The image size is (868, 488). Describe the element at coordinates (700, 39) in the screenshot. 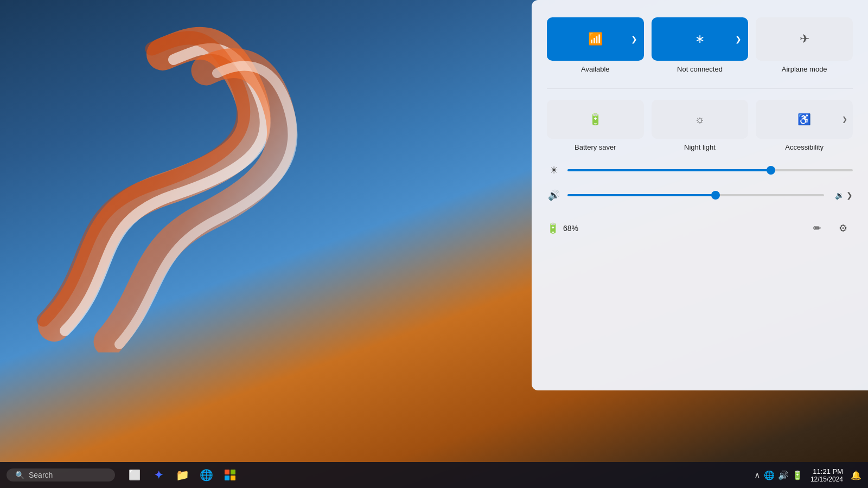

I see `bluetooth-button: ∗ ❯` at that location.